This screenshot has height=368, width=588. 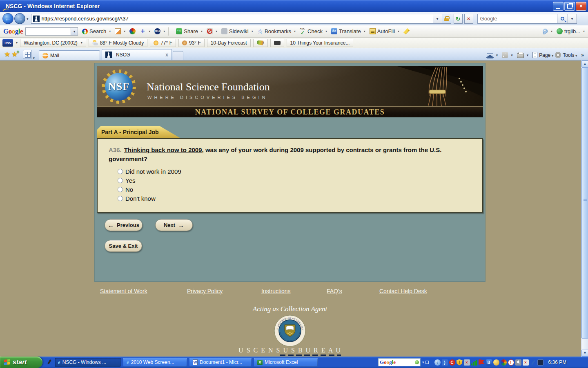 I want to click on popup-blocker-button, so click(x=212, y=31).